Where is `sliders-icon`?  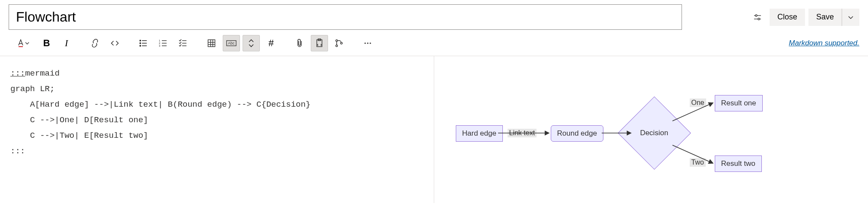 sliders-icon is located at coordinates (758, 17).